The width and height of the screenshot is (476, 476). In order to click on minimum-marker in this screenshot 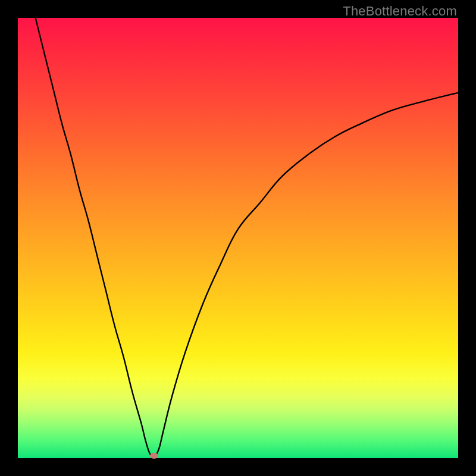, I will do `click(154, 456)`.